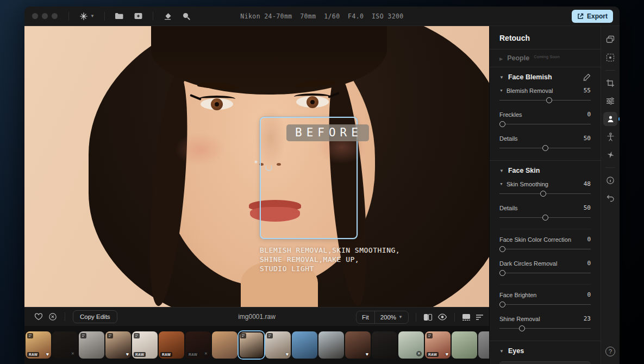 This screenshot has width=644, height=364. Describe the element at coordinates (540, 139) in the screenshot. I see `slider-label: Details` at that location.